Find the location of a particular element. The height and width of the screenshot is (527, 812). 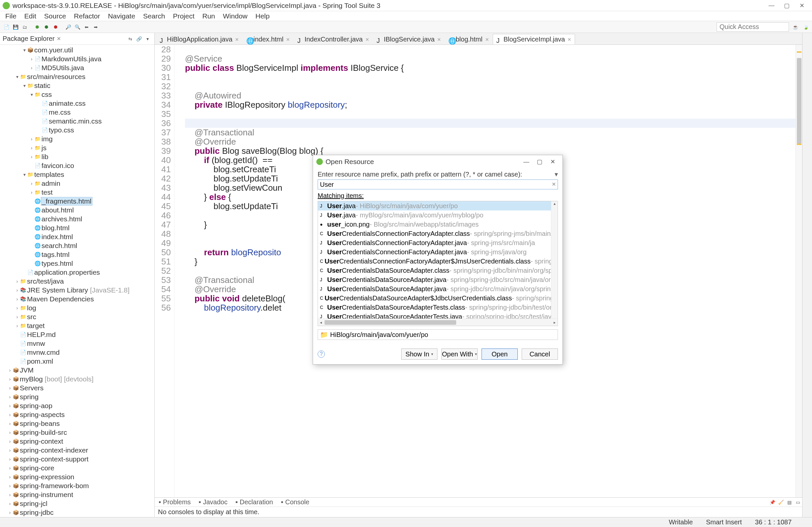

nav-fwd-icon: ➡ is located at coordinates (96, 27).